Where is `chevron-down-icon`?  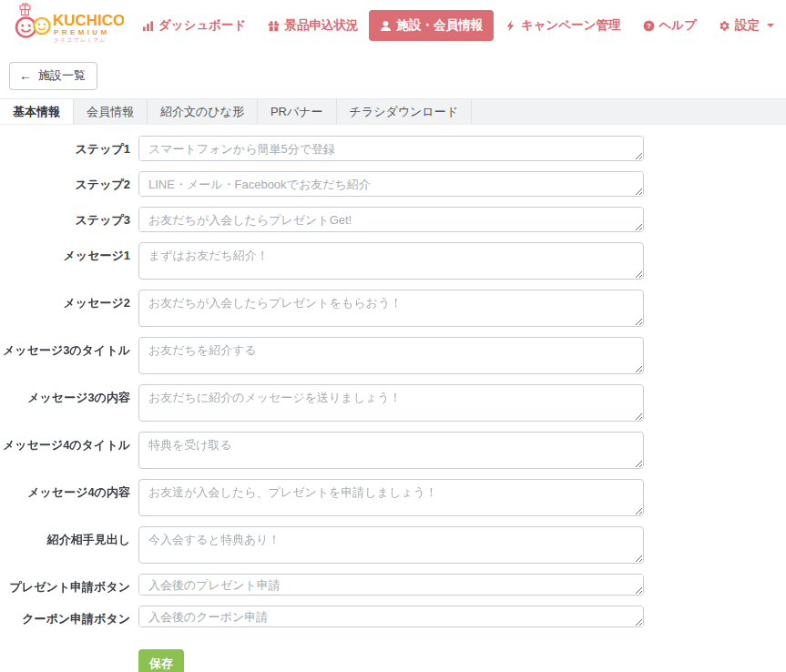 chevron-down-icon is located at coordinates (771, 25).